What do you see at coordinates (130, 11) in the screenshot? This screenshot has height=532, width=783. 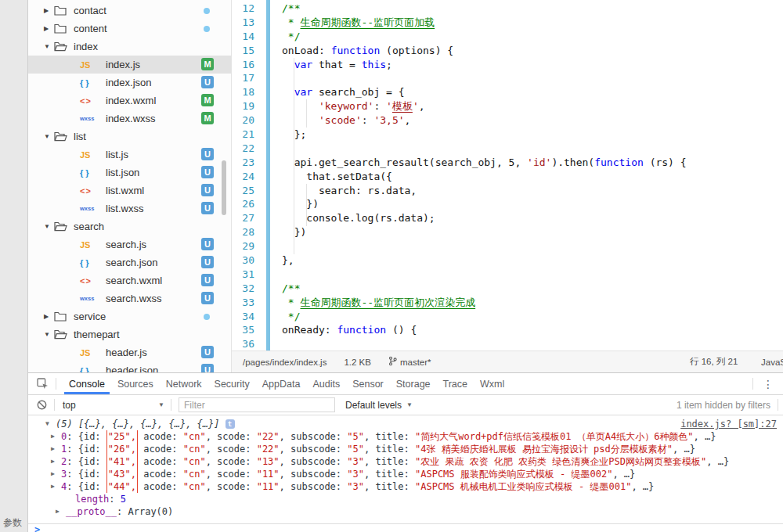 I see `tree-item-contact: ▶contact` at bounding box center [130, 11].